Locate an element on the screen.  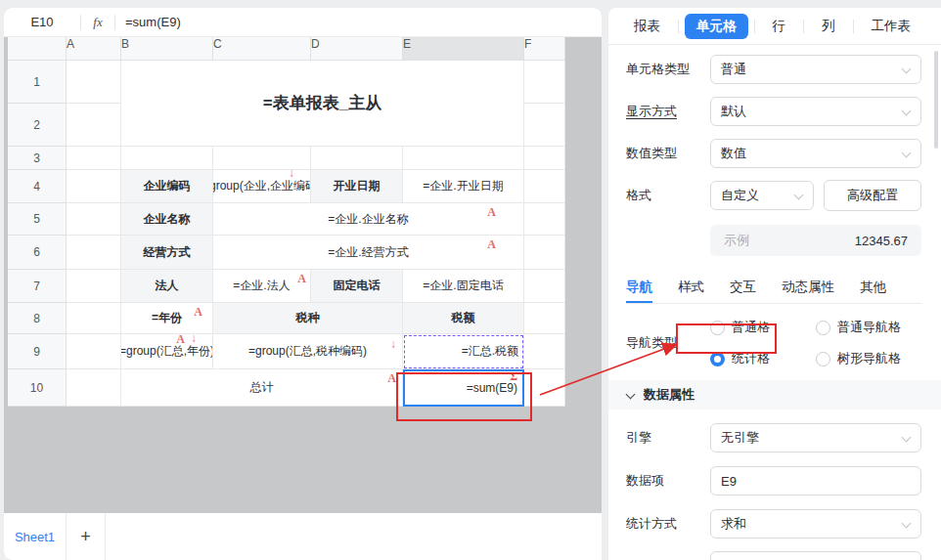
cell-e4: =企业.开业日期 is located at coordinates (464, 187).